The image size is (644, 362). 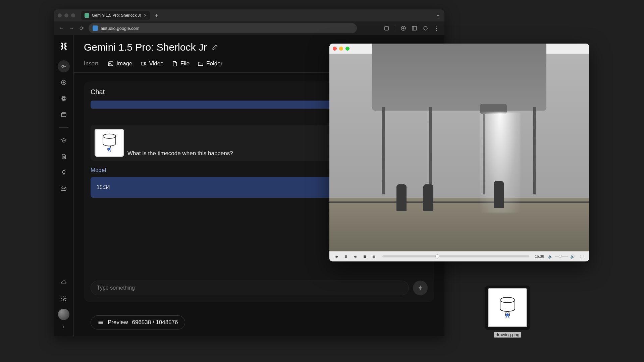 What do you see at coordinates (61, 28) in the screenshot?
I see `back-icon: ←` at bounding box center [61, 28].